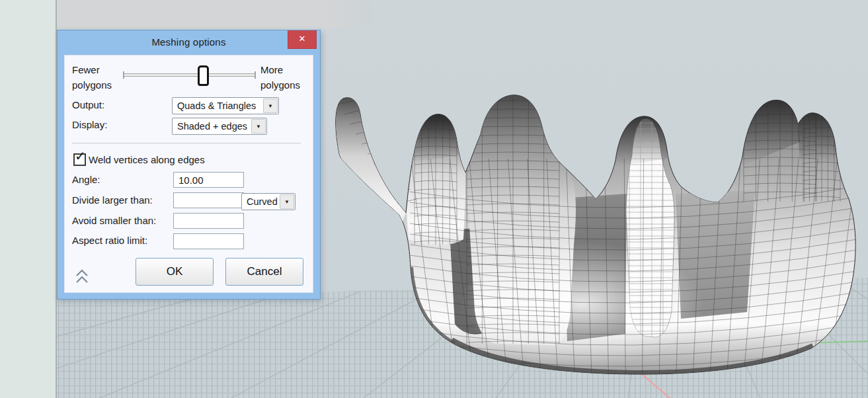 The height and width of the screenshot is (398, 868). Describe the element at coordinates (209, 221) in the screenshot. I see `avoid-smaller-input` at that location.